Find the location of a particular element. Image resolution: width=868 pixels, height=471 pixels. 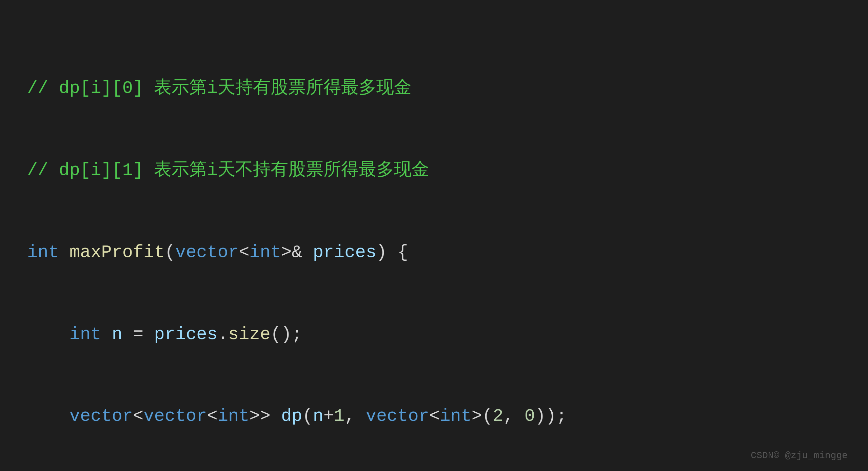

func-name: maxProfit is located at coordinates (117, 252).